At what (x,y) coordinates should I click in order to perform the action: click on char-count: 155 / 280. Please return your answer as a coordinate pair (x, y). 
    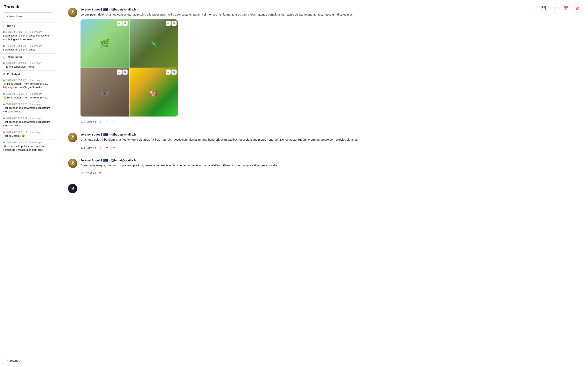
    Looking at the image, I should click on (86, 173).